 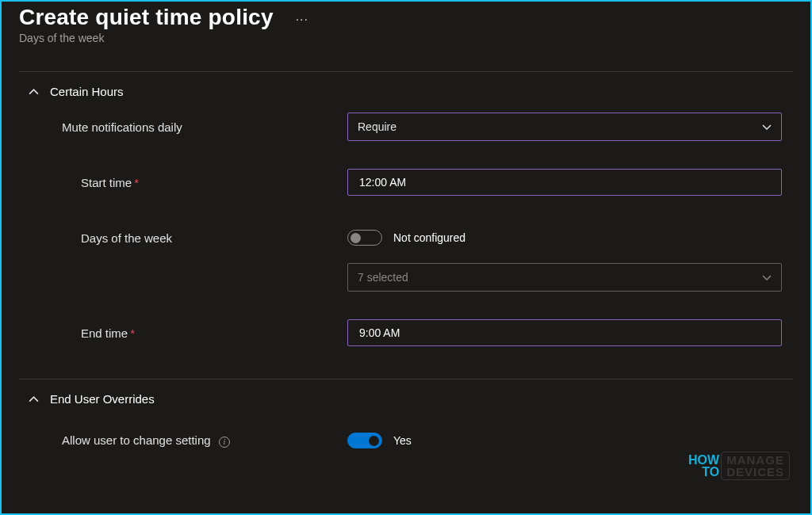 What do you see at coordinates (406, 333) in the screenshot?
I see `row-end-time: End time* 9:00 AM` at bounding box center [406, 333].